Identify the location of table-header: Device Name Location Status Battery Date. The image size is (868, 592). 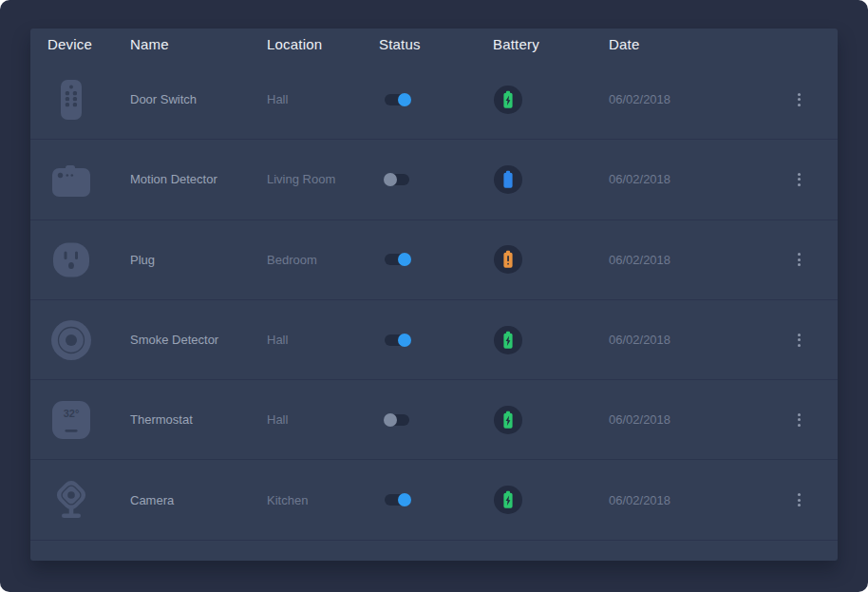
(434, 44).